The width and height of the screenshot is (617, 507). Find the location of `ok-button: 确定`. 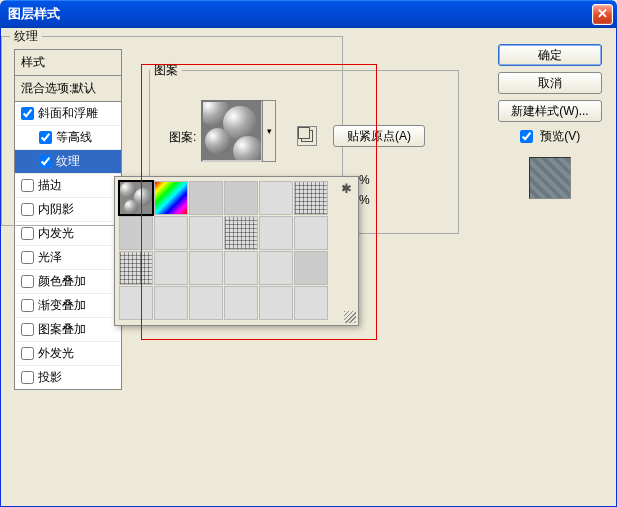

ok-button: 确定 is located at coordinates (550, 55).